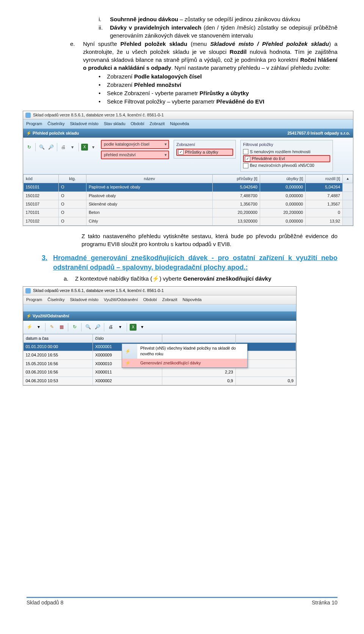  I want to click on combo-mnozstvi: přehled množství, so click(135, 155).